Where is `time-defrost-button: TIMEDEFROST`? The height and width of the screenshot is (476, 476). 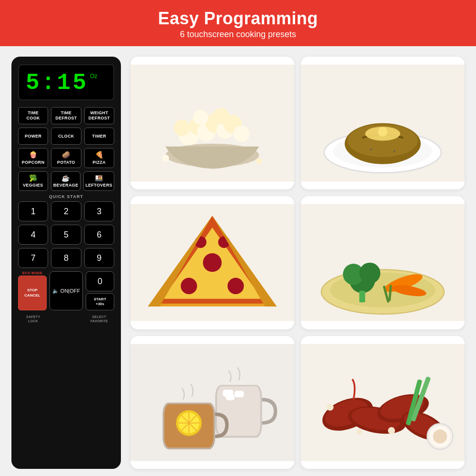
time-defrost-button: TIMEDEFROST is located at coordinates (66, 116).